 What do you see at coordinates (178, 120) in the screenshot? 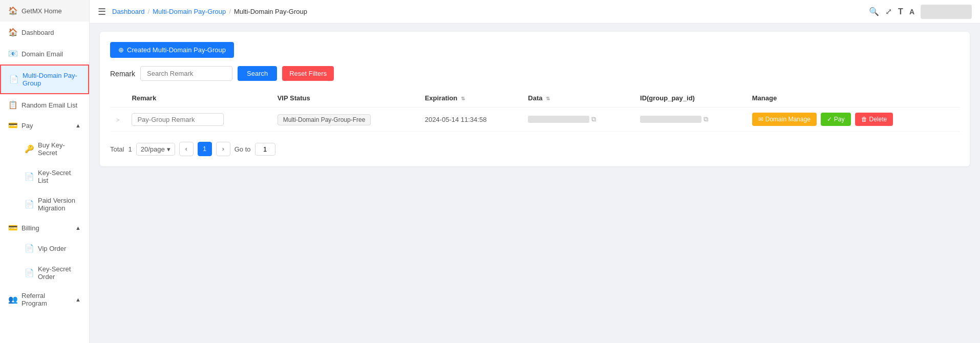
I see `row-remark-input` at bounding box center [178, 120].